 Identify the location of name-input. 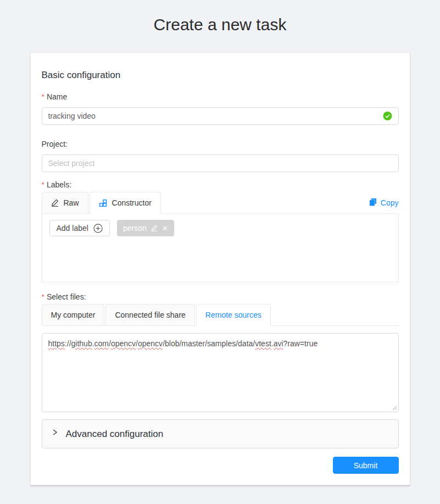
(220, 116).